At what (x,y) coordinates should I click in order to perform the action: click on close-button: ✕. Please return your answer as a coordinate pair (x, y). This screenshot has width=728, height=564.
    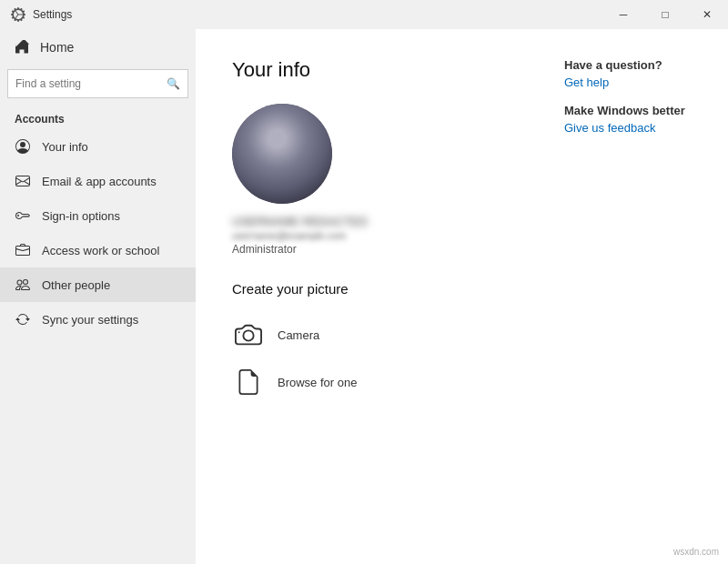
    Looking at the image, I should click on (707, 15).